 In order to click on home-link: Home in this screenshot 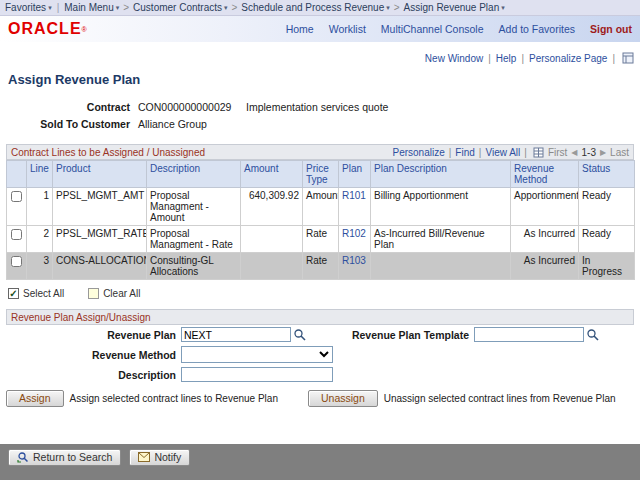, I will do `click(300, 29)`.